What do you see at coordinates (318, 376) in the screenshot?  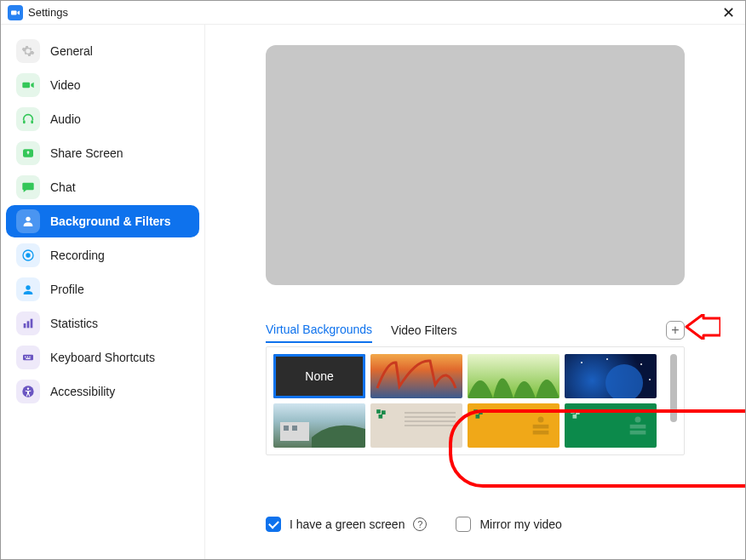 I see `none-label: None` at bounding box center [318, 376].